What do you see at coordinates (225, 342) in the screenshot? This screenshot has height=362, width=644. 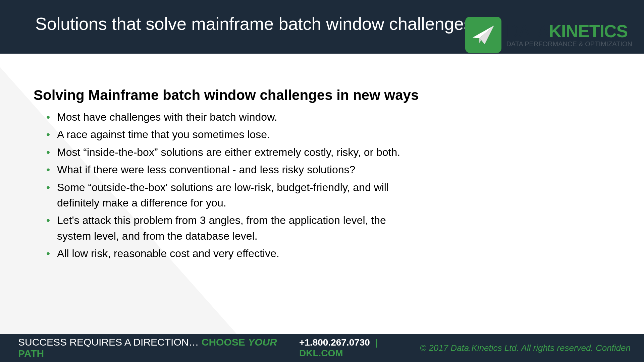 I see `tagline-choose: CHOOSE` at bounding box center [225, 342].